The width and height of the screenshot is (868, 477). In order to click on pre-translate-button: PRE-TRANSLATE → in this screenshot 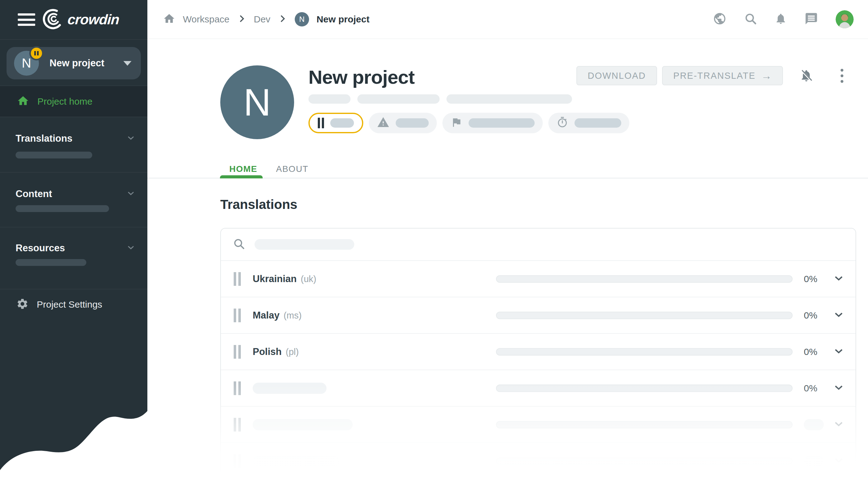, I will do `click(722, 75)`.